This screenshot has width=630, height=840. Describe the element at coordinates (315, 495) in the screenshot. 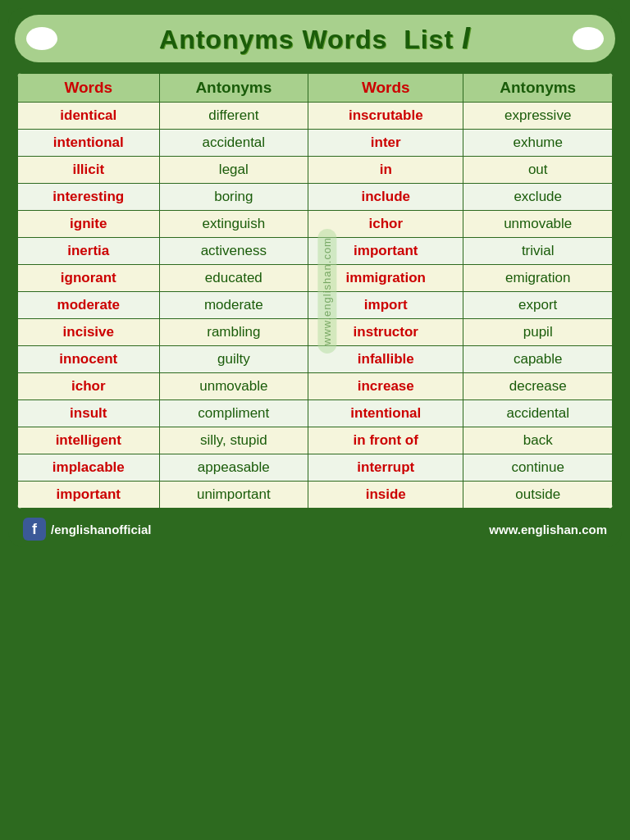

I see `table-row: importantunimportantinsideoutside` at that location.